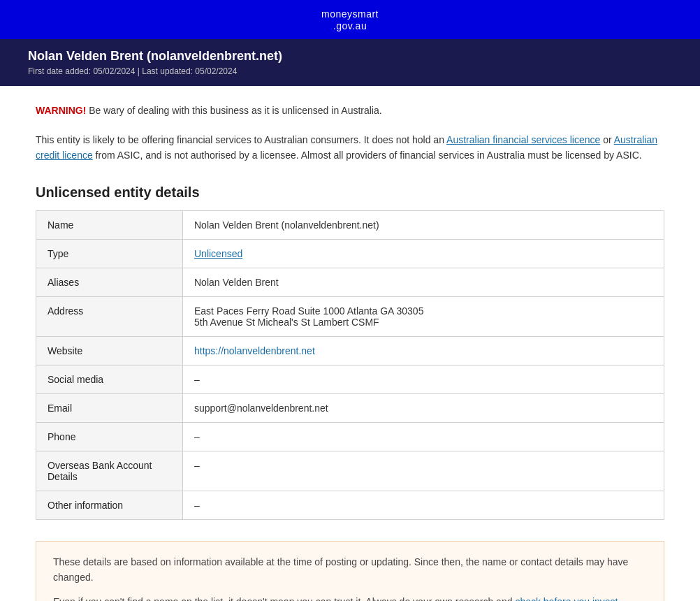 The width and height of the screenshot is (700, 601). What do you see at coordinates (351, 282) in the screenshot?
I see `table-row: AliasesNolan Velden Brent` at bounding box center [351, 282].